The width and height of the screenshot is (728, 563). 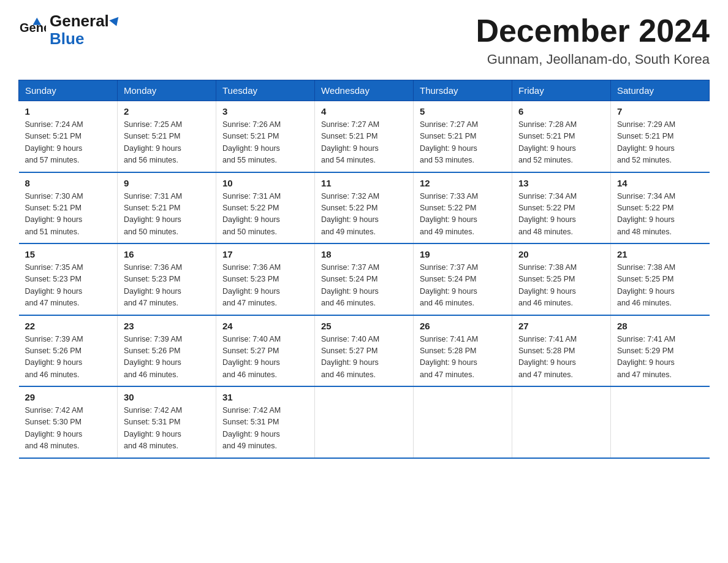 What do you see at coordinates (69, 183) in the screenshot?
I see `day-number: 8` at bounding box center [69, 183].